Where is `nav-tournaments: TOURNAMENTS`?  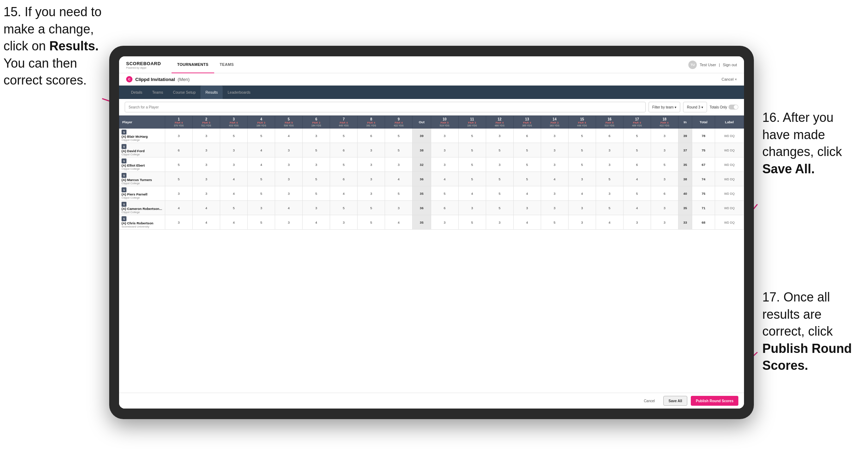
nav-tournaments: TOURNAMENTS is located at coordinates (193, 65).